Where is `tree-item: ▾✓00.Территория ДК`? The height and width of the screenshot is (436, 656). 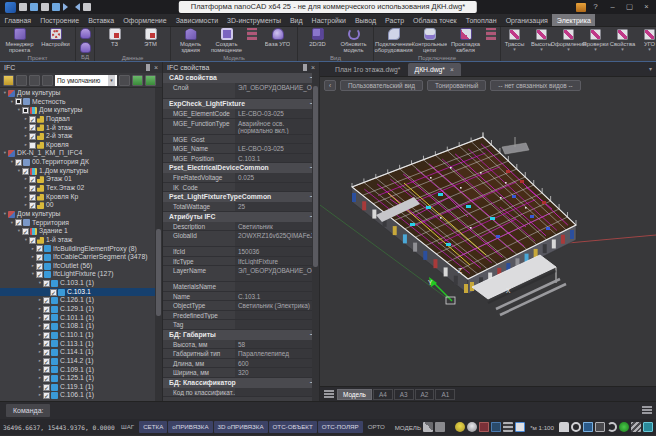
tree-item: ▾✓00.Территория ДК is located at coordinates (81, 162).